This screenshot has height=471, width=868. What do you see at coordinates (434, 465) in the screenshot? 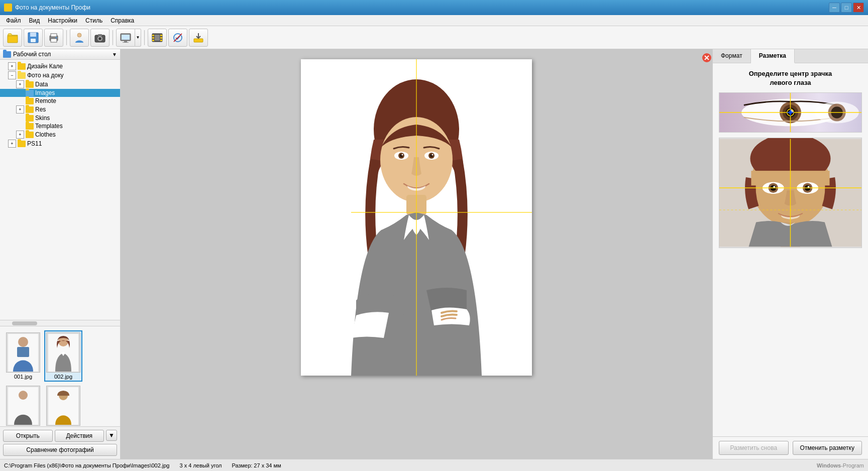
I see `status-bar: C:\Program Files (x86)\Фото на документы…` at bounding box center [434, 465].